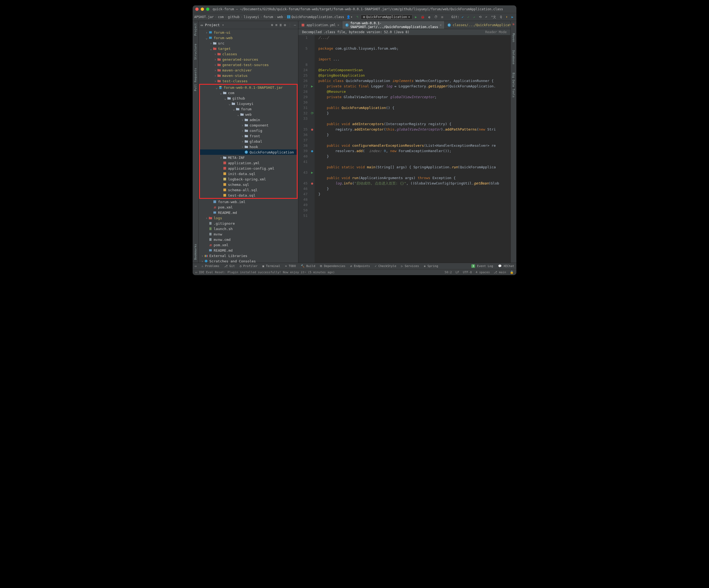 The width and height of the screenshot is (709, 588). Describe the element at coordinates (248, 49) in the screenshot. I see `tree-node: ⌄target` at that location.